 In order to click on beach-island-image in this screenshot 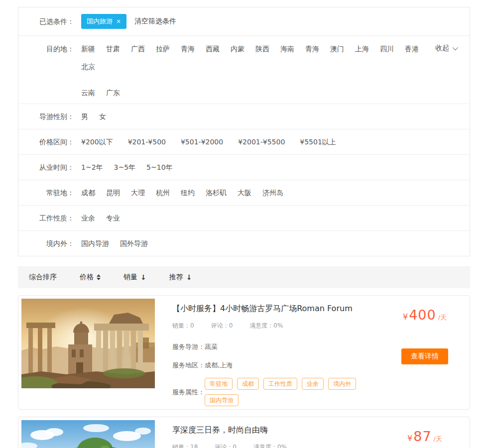, I will do `click(88, 434)`.